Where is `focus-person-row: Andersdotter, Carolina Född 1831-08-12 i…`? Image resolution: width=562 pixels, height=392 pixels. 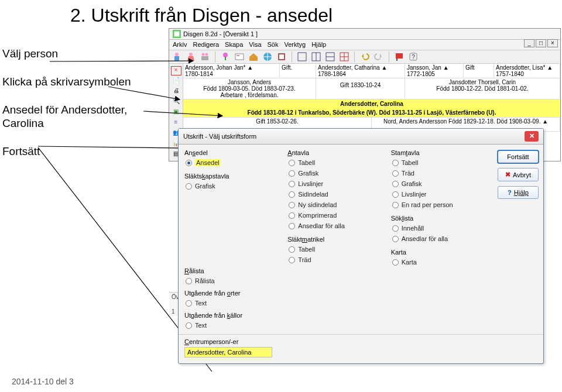 focus-person-row: Andersdotter, Carolina Född 1831-08-12 i… is located at coordinates (372, 109).